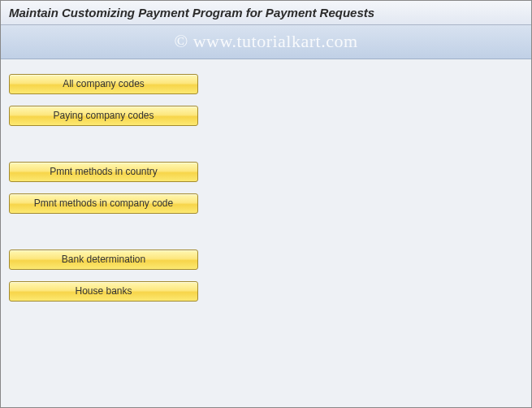  Describe the element at coordinates (104, 115) in the screenshot. I see `paying-company-codes-button: Paying company codes` at that location.